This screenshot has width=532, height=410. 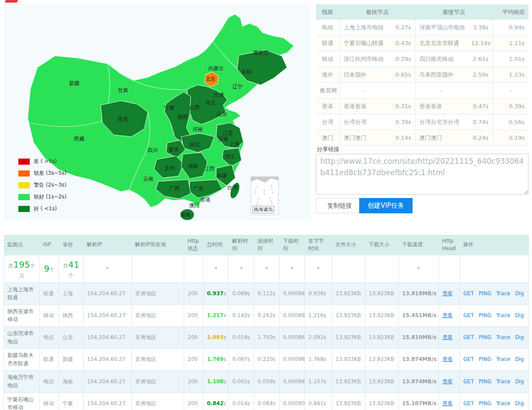 I want to click on legend-item: 好 ( <1s), so click(x=42, y=209).